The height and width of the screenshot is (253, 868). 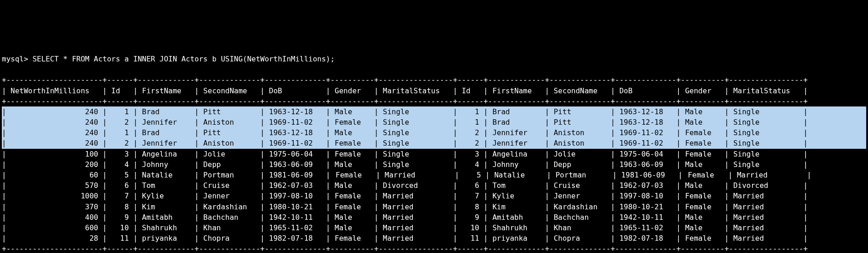 What do you see at coordinates (434, 196) in the screenshot?
I see `table-row: | 1000 | 7 | Kylie | Jenner | 1997-08-10…` at bounding box center [434, 196].